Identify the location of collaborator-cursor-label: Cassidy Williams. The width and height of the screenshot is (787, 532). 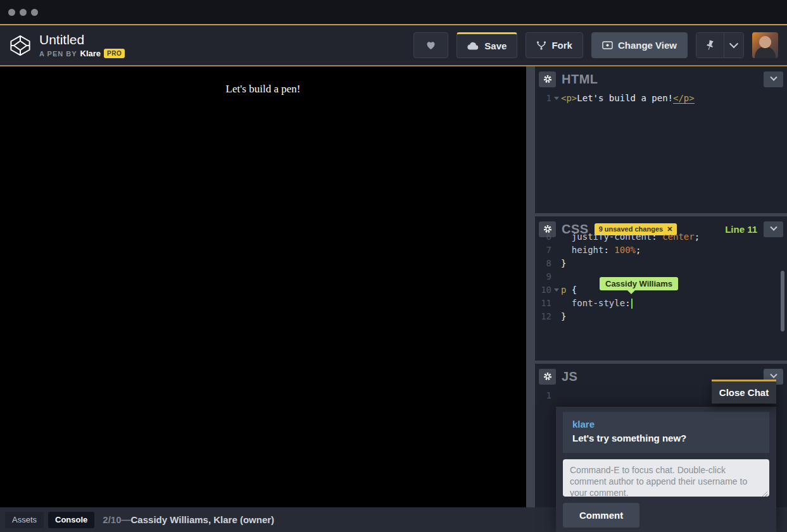
(639, 283).